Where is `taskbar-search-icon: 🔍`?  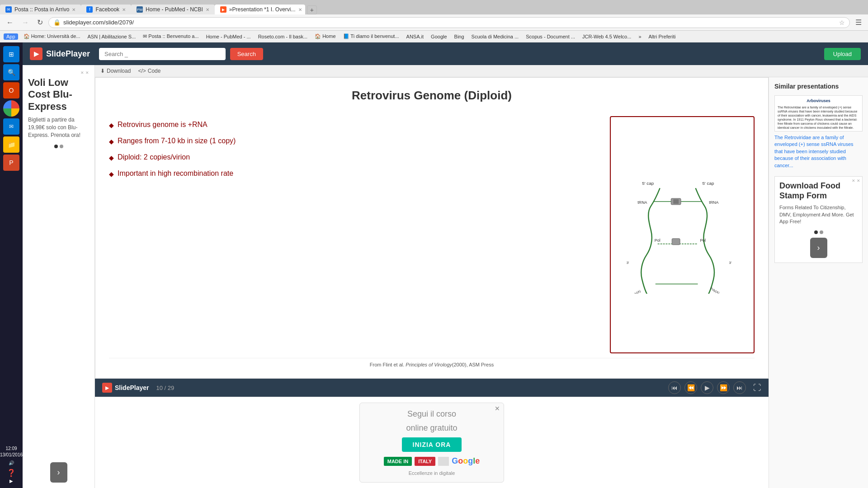
taskbar-search-icon: 🔍 is located at coordinates (11, 72).